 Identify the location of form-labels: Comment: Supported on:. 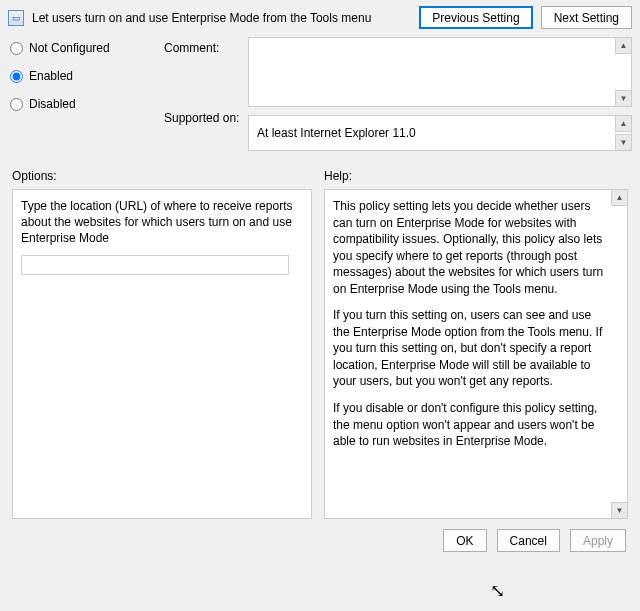
(204, 94).